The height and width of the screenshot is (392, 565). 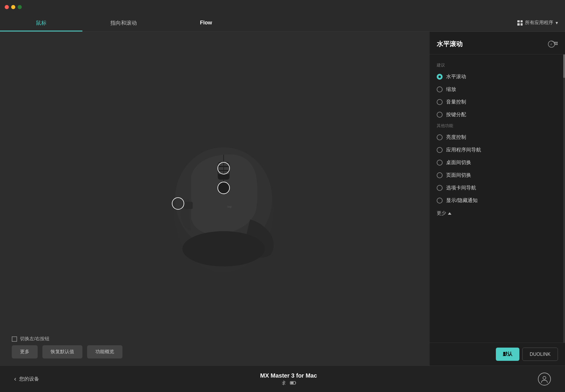 I want to click on device-name: MX Master 3 for Mac, so click(x=288, y=376).